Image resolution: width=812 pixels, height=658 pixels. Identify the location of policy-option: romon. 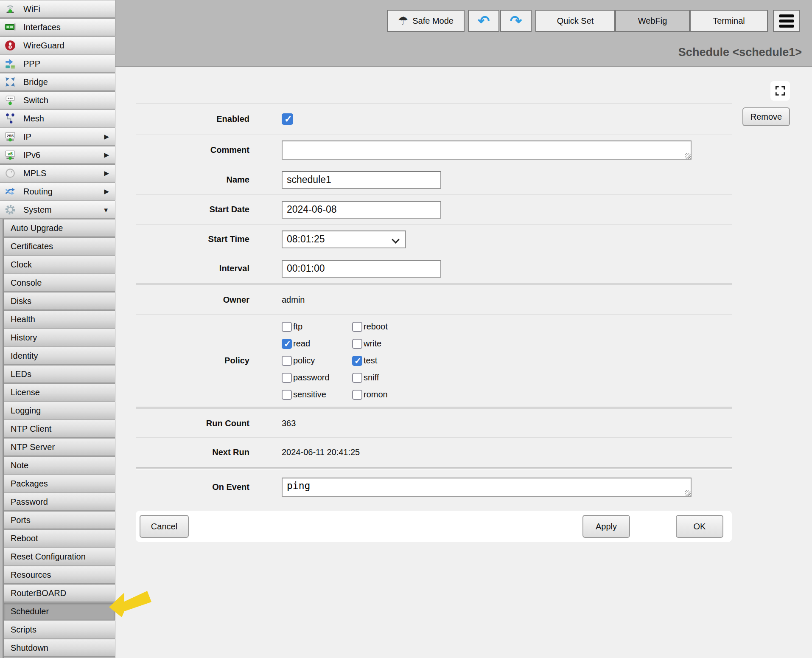
(399, 395).